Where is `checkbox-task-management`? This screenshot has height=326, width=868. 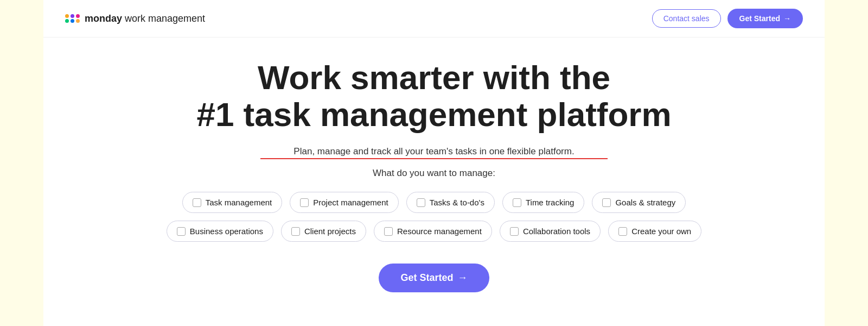 checkbox-task-management is located at coordinates (197, 203).